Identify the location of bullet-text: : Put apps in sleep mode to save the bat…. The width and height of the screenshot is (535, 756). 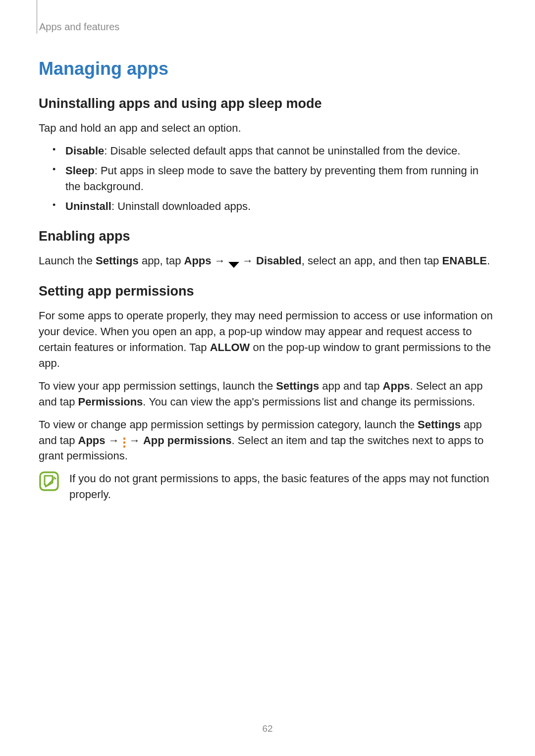
(272, 178).